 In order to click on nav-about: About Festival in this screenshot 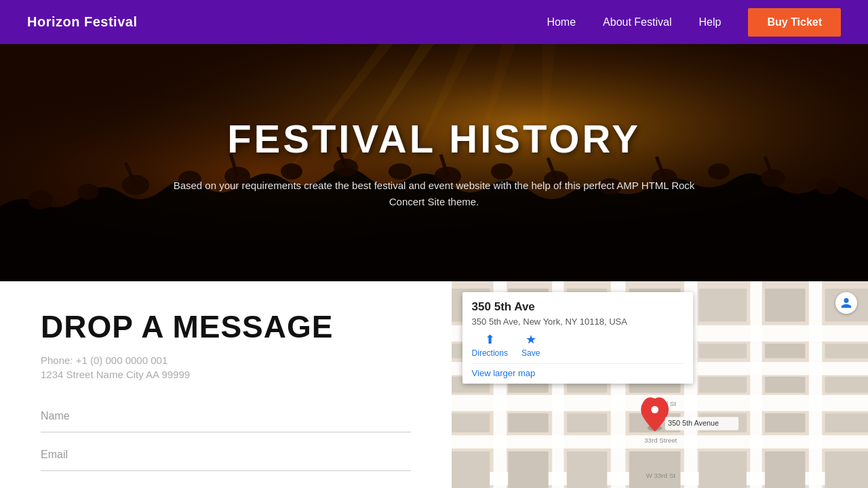, I will do `click(637, 22)`.